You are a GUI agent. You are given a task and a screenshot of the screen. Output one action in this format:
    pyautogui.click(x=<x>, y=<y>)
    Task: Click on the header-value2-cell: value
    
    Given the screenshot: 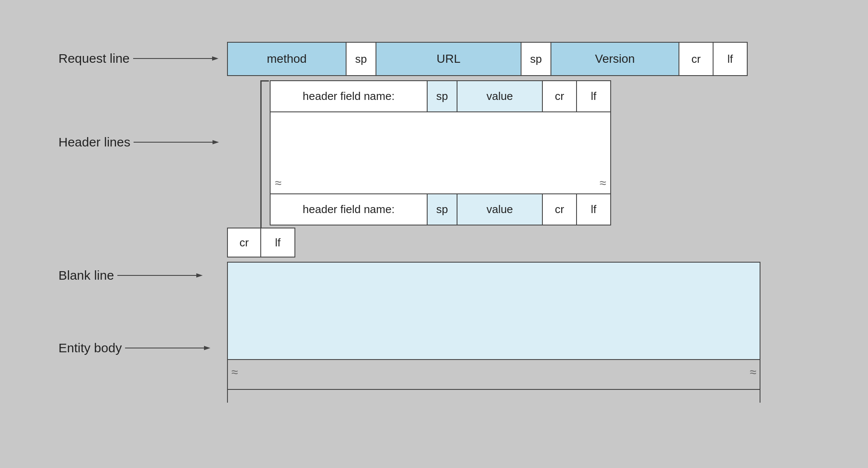 What is the action you would take?
    pyautogui.click(x=500, y=209)
    